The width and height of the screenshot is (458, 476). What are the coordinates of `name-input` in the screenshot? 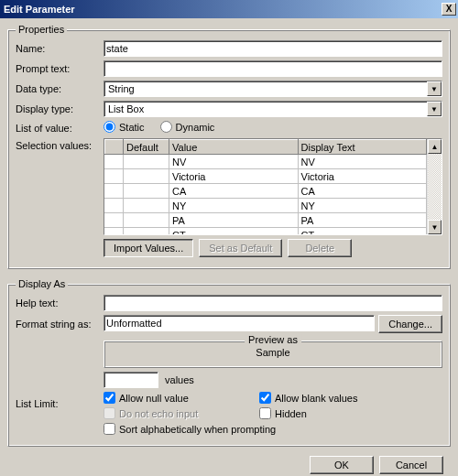 It's located at (273, 49).